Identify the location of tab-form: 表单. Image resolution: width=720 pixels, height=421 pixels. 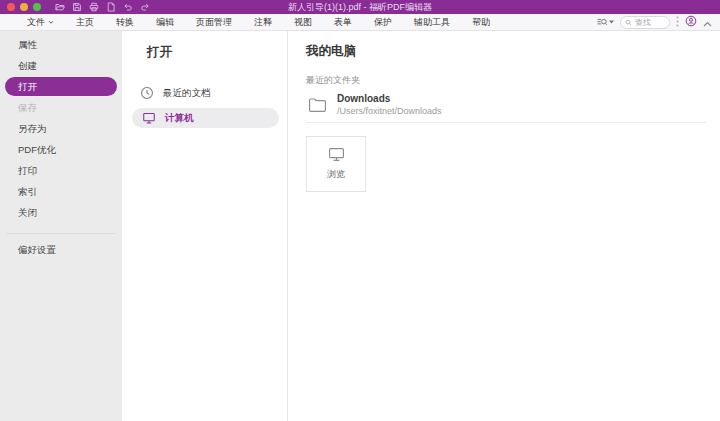
(343, 22).